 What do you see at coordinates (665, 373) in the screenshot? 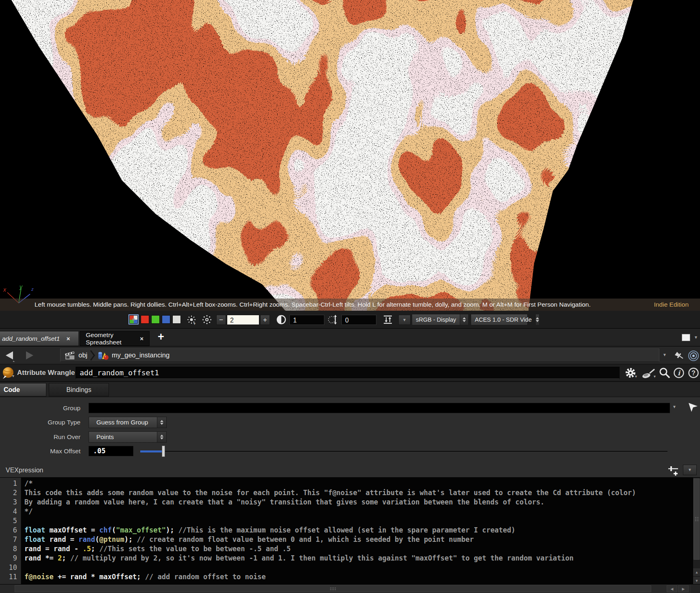
I see `search-icon` at bounding box center [665, 373].